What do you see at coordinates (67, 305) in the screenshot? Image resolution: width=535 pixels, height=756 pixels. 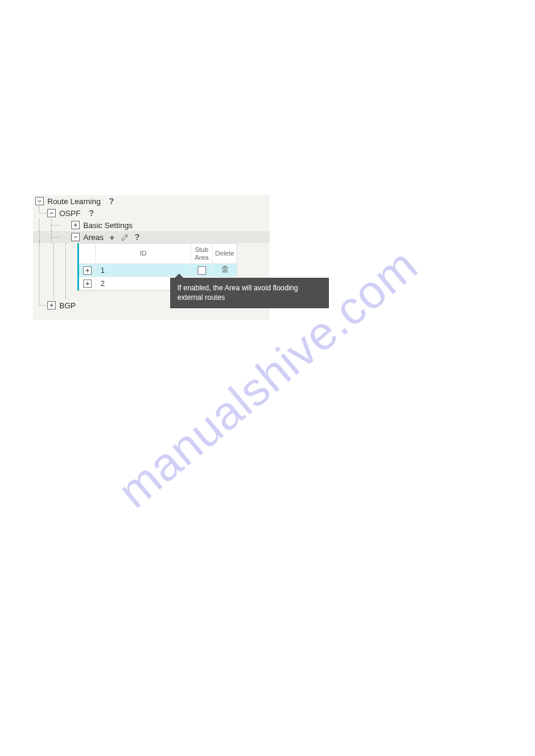 I see `bgp-label: BGP` at bounding box center [67, 305].